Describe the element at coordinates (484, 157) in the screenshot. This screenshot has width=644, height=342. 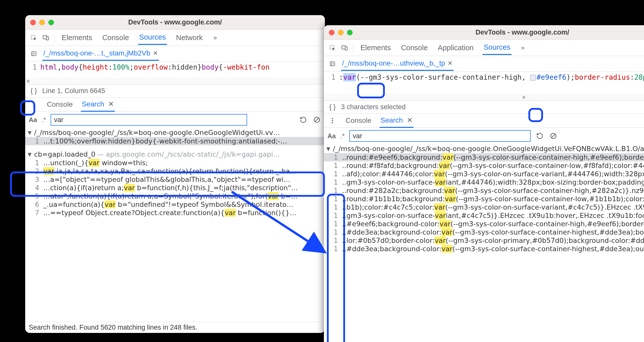
I see `result-row: 1..round:#e9eef6;background:var(--gm3-sy…` at that location.